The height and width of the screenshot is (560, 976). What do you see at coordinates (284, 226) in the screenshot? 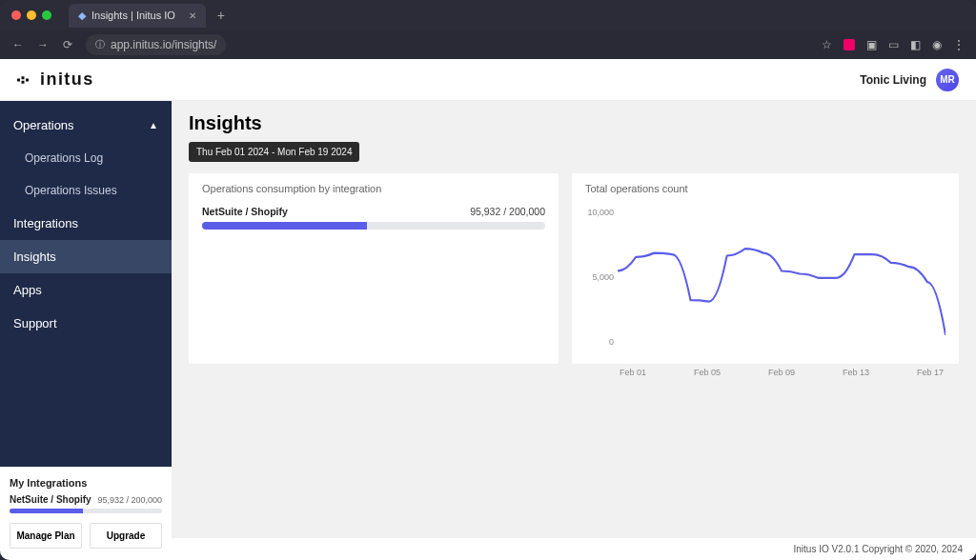
I see `progress-fill` at bounding box center [284, 226].